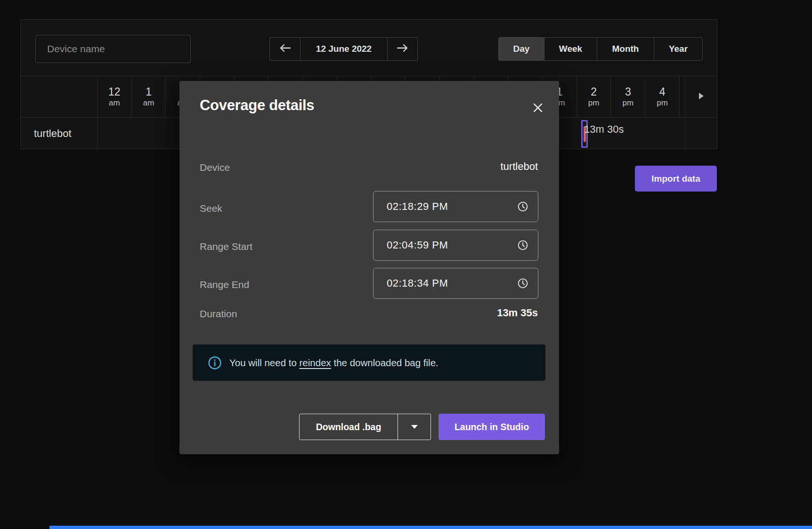 The image size is (812, 529). Describe the element at coordinates (226, 247) in the screenshot. I see `range-start-field-label: Range Start` at that location.